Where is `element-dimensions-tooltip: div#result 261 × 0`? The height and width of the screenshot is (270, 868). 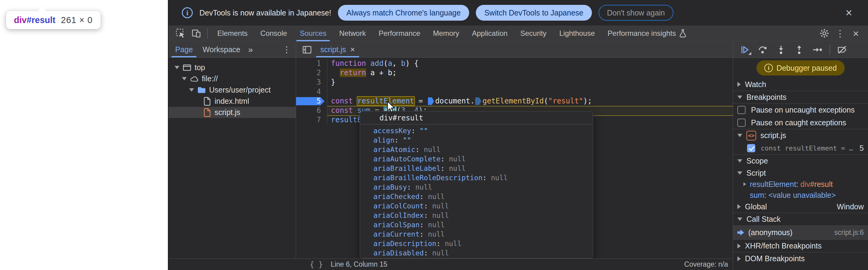
element-dimensions-tooltip: div#result 261 × 0 is located at coordinates (53, 20).